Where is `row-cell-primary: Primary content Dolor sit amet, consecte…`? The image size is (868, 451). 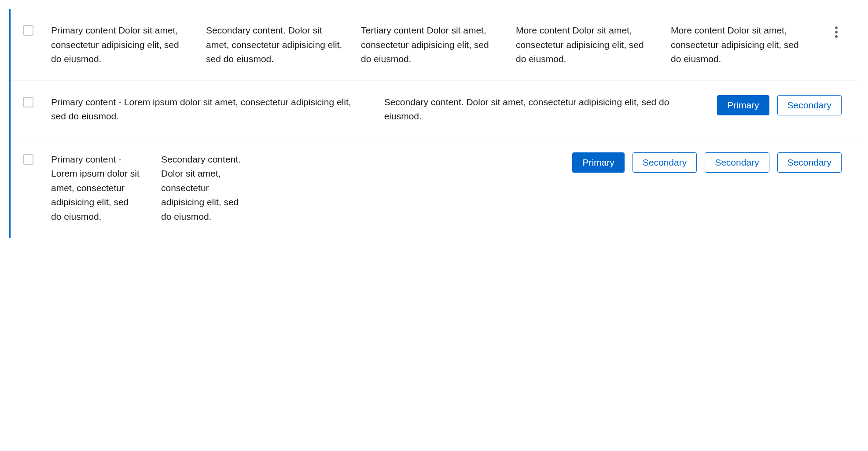 row-cell-primary: Primary content Dolor sit amet, consecte… is located at coordinates (129, 45).